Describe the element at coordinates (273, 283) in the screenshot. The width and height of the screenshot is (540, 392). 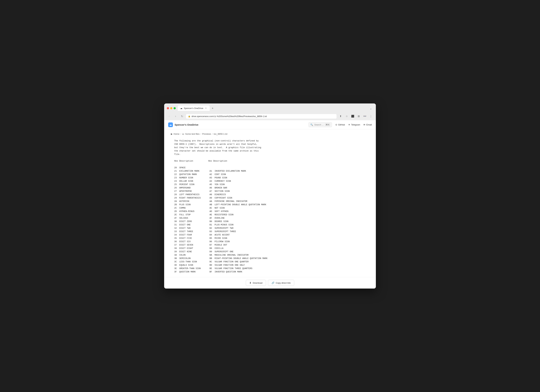
I see `copy-link-icon: 🔗` at that location.